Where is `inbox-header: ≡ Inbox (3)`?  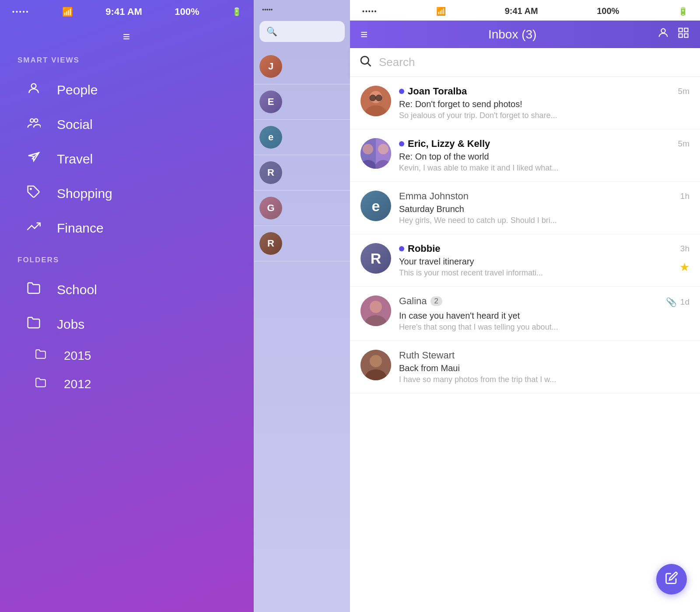
inbox-header: ≡ Inbox (3) is located at coordinates (525, 34).